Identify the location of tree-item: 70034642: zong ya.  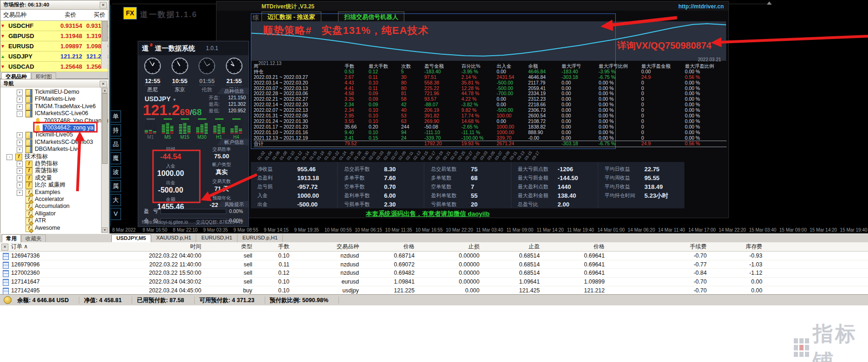
(51, 128).